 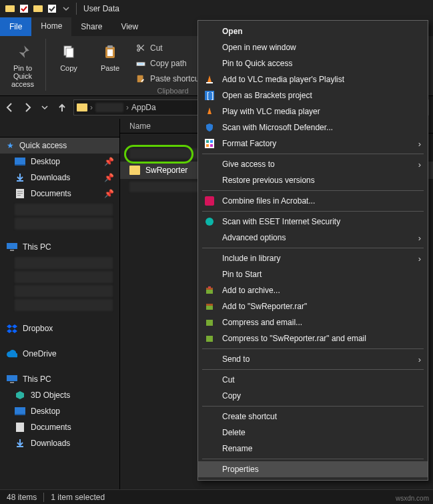 I want to click on sidebar-item-documents: Documents 📌, so click(x=60, y=194).